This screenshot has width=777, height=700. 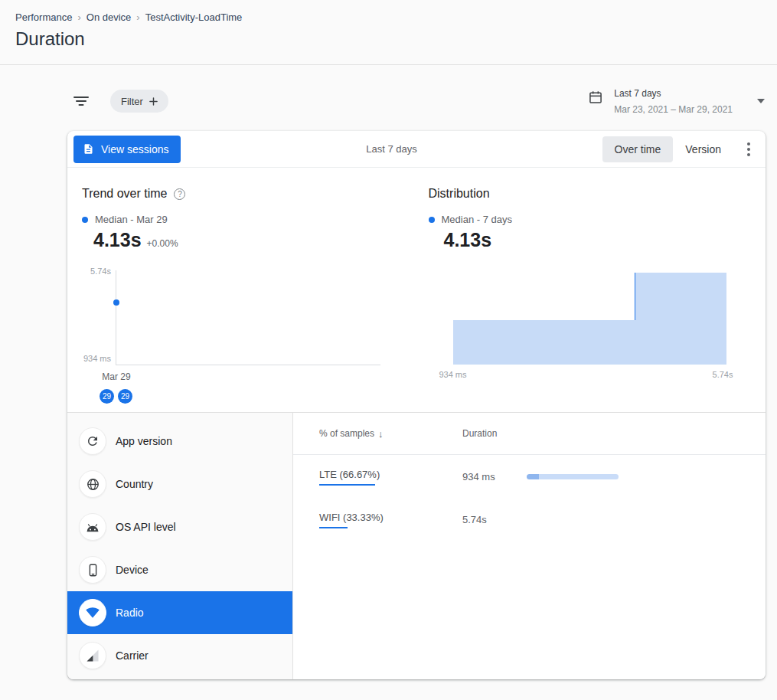 What do you see at coordinates (96, 358) in the screenshot?
I see `trend-y-min-label: 934 ms` at bounding box center [96, 358].